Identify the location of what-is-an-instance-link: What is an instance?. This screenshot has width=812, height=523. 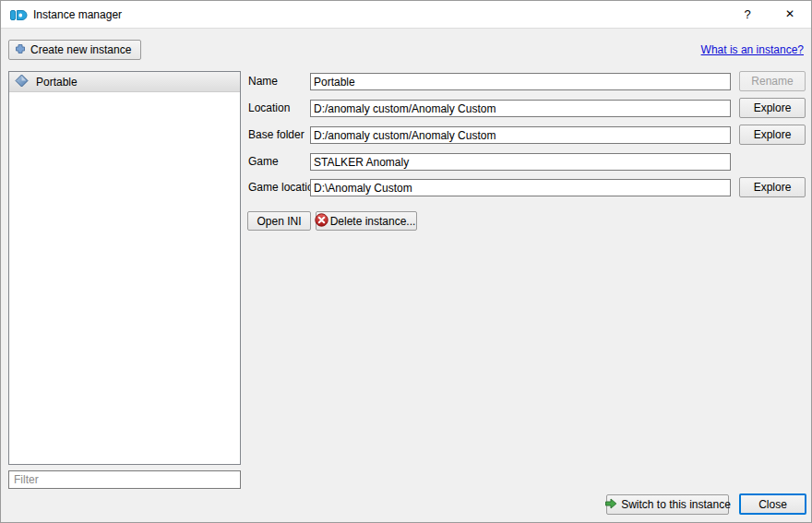
(753, 50).